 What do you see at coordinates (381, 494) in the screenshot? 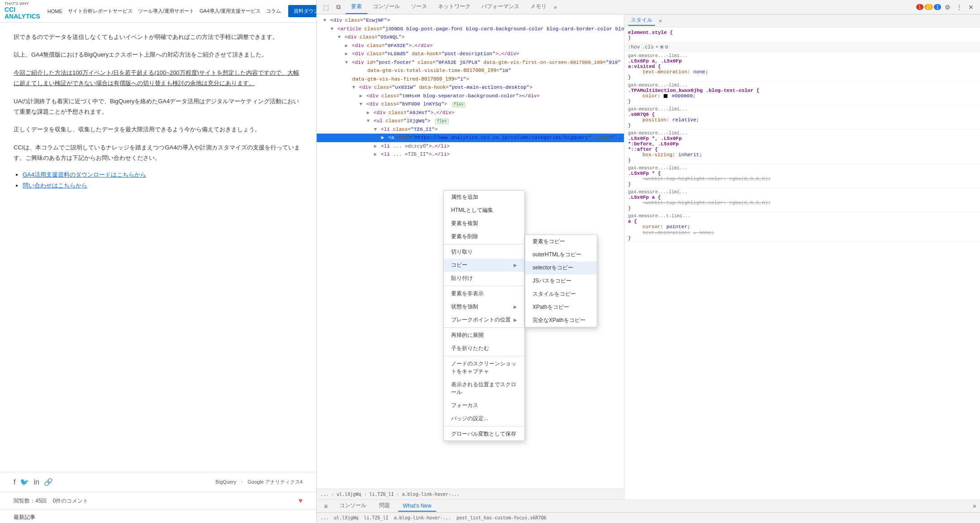
I see `breadcrumb-li: li.TZ6_lI` at bounding box center [381, 494].